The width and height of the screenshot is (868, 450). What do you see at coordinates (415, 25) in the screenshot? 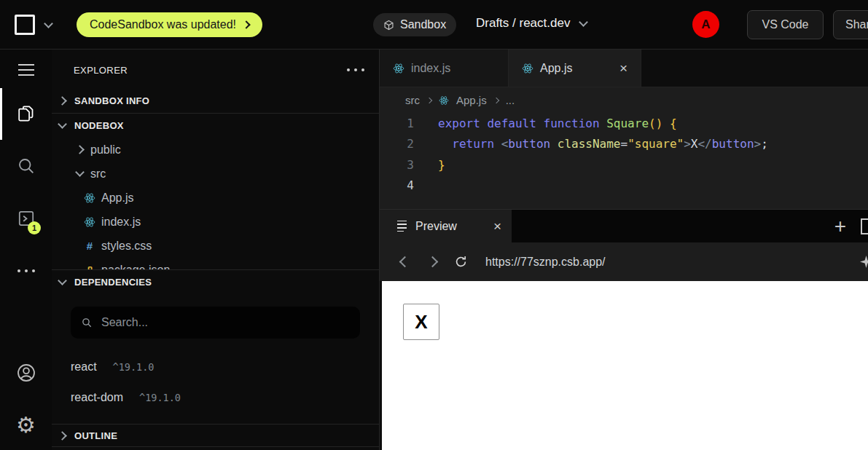
I see `sandbox-badge: Sandbox` at bounding box center [415, 25].